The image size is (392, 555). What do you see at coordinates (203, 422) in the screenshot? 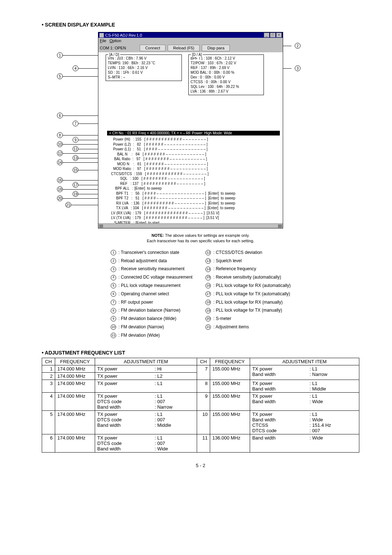
I see `cell: 10` at bounding box center [203, 422].